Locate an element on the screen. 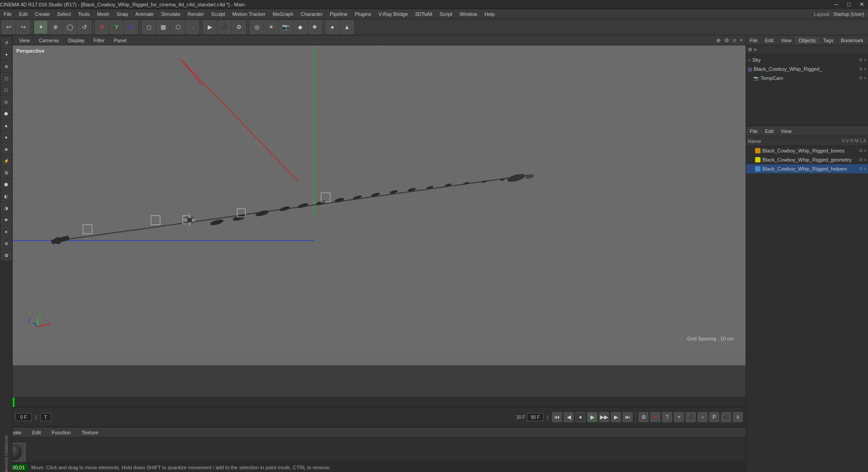 The height and width of the screenshot is (472, 868). x-axis-button: X is located at coordinates (102, 27).